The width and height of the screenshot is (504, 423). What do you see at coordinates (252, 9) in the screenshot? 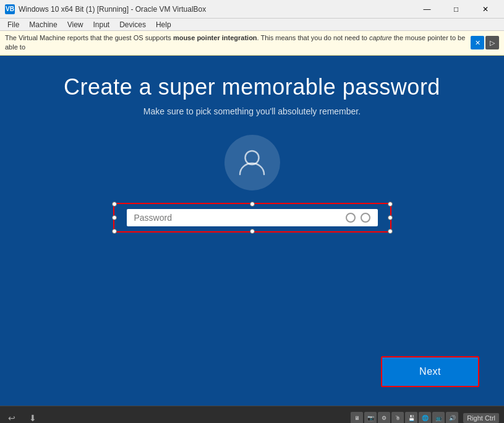
I see `titlebar: VB Windows 10 x64 Bit (1) [Running] - Or…` at bounding box center [252, 9].